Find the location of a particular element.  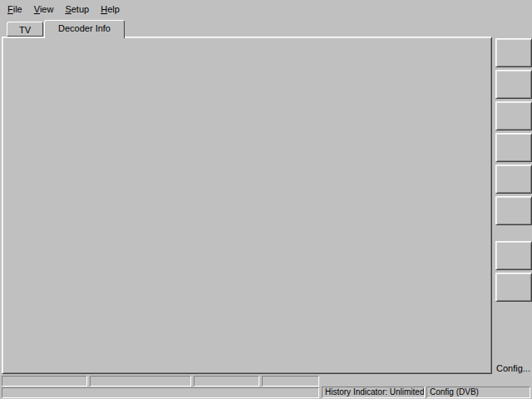

history-indicator-status: History Indicator: Unlimited is located at coordinates (373, 392).